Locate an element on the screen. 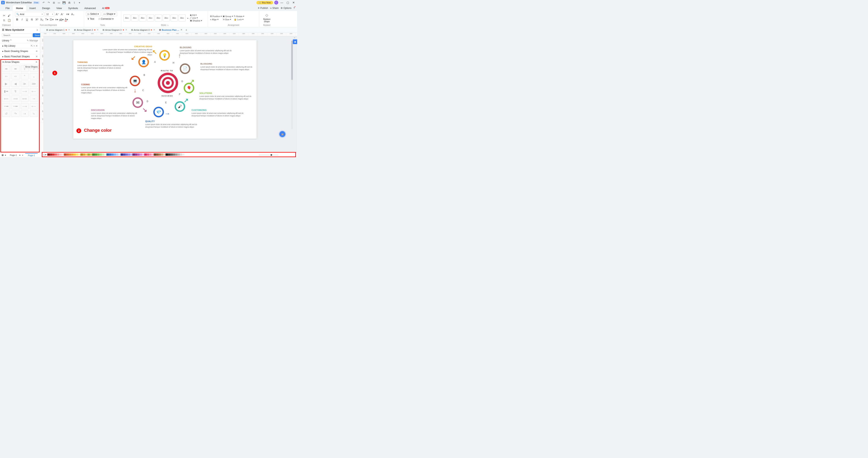 This screenshot has height=458, width=868. text-tool: 𝐓 Text is located at coordinates (91, 19).